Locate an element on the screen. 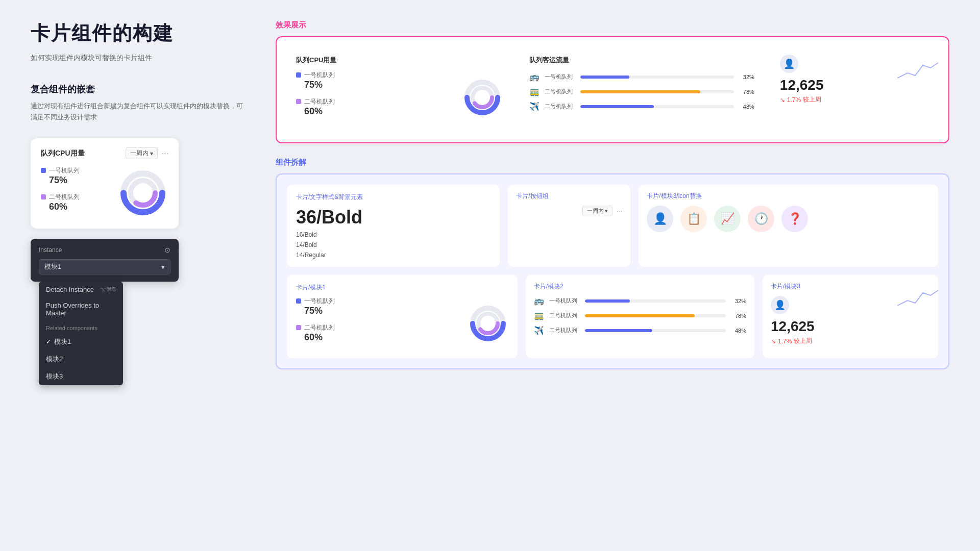 This screenshot has width=980, height=551. effect-label-1: 一号机队列 is located at coordinates (320, 76).